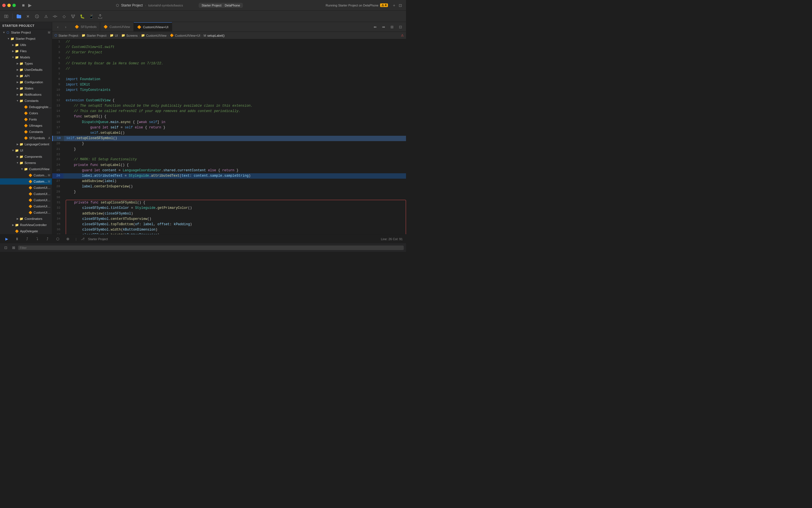  I want to click on filter-forward-button: ⊠, so click(13, 248).